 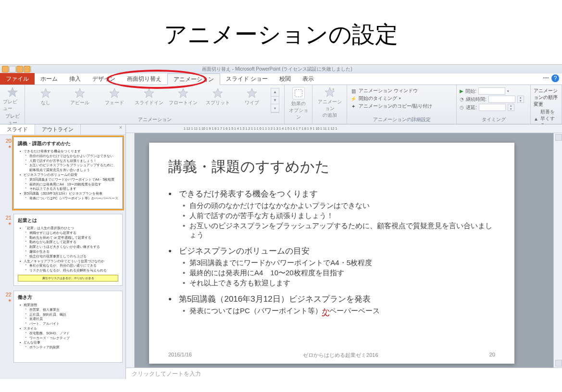 I want to click on thumbnail-list: 20✶講義・課題のすすめかたできるだけ発表する機会をつくります自分の頭のなかだけ…, so click(x=62, y=257).